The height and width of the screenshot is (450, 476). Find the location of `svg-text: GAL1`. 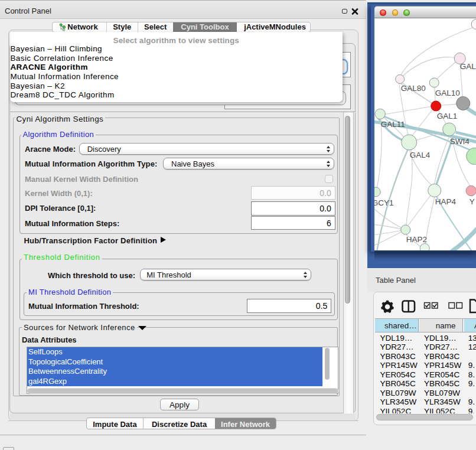

svg-text: GAL1 is located at coordinates (447, 116).